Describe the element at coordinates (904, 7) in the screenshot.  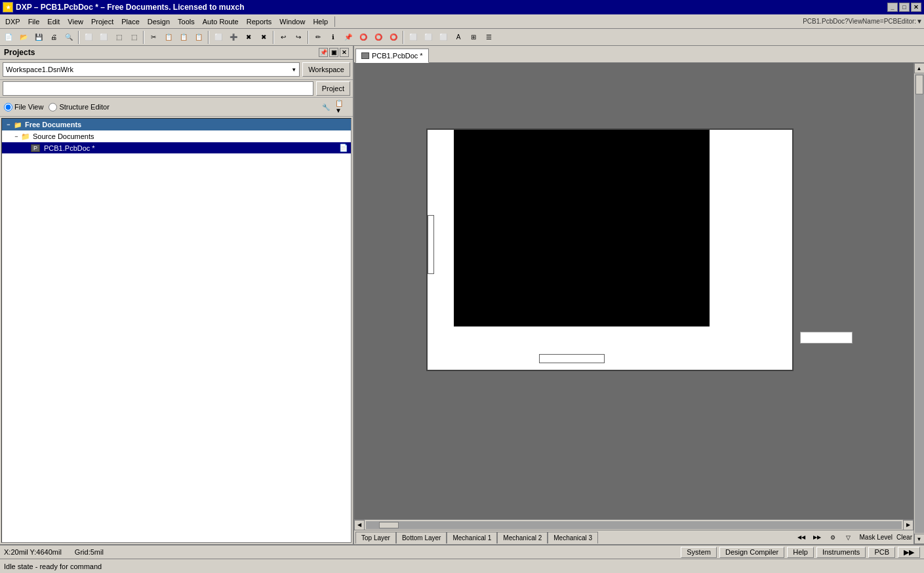
I see `maximize-button: □` at that location.